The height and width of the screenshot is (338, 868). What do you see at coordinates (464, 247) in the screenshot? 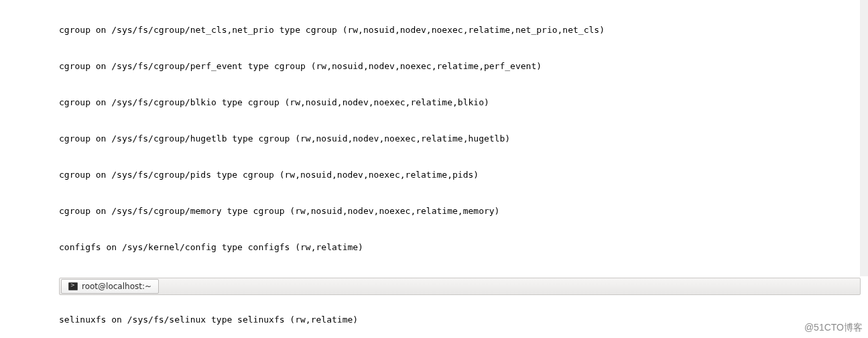
I see `output-line: configfs on /sys/kernel/config type conf…` at bounding box center [464, 247].